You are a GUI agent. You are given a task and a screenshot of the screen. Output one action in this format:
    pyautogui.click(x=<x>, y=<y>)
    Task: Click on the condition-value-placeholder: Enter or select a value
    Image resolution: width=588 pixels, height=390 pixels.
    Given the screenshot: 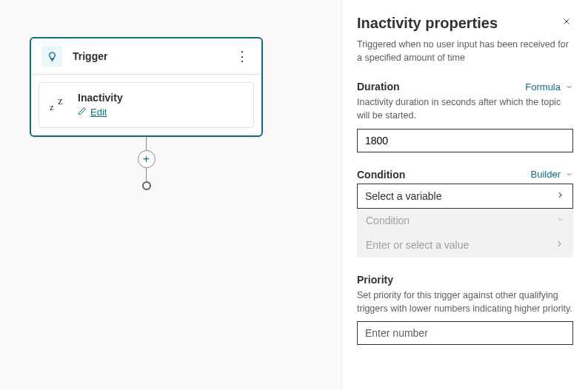 What is the action you would take?
    pyautogui.click(x=418, y=245)
    